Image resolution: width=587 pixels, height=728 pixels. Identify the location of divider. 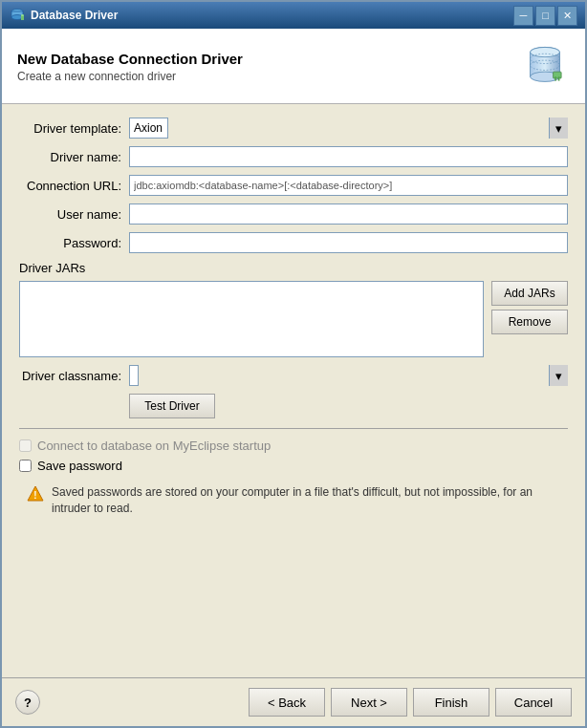
(294, 428).